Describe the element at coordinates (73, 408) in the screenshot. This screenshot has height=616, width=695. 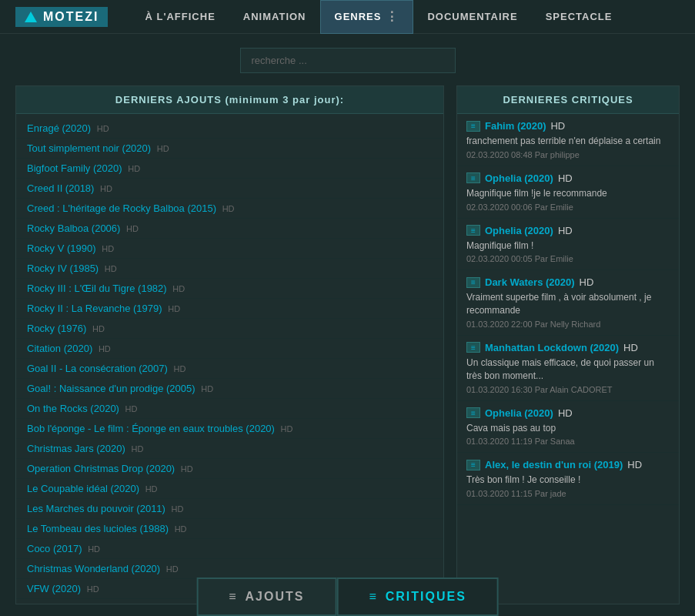
I see `movie-link: On the Rocks (2020)` at that location.